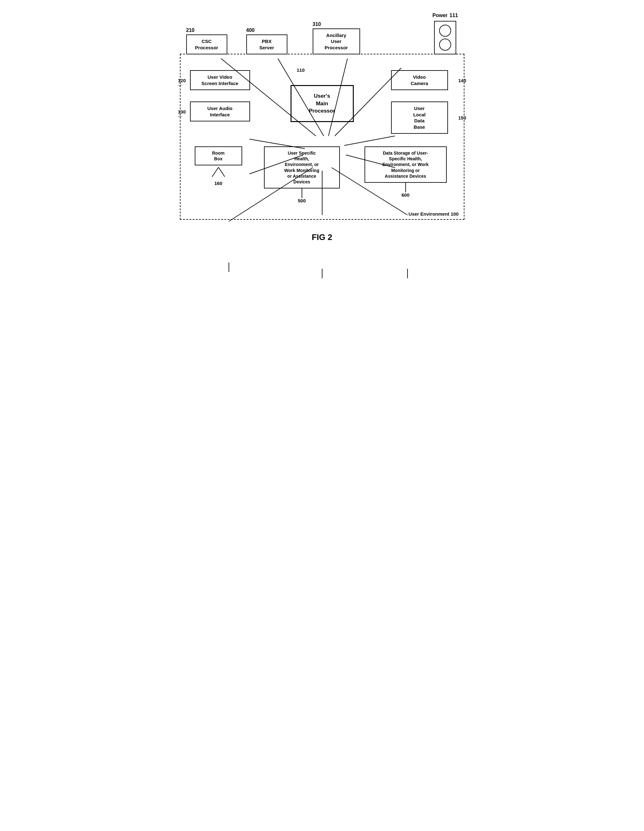 The height and width of the screenshot is (831, 644). Describe the element at coordinates (302, 193) in the screenshot. I see `health-devices-line` at that location.